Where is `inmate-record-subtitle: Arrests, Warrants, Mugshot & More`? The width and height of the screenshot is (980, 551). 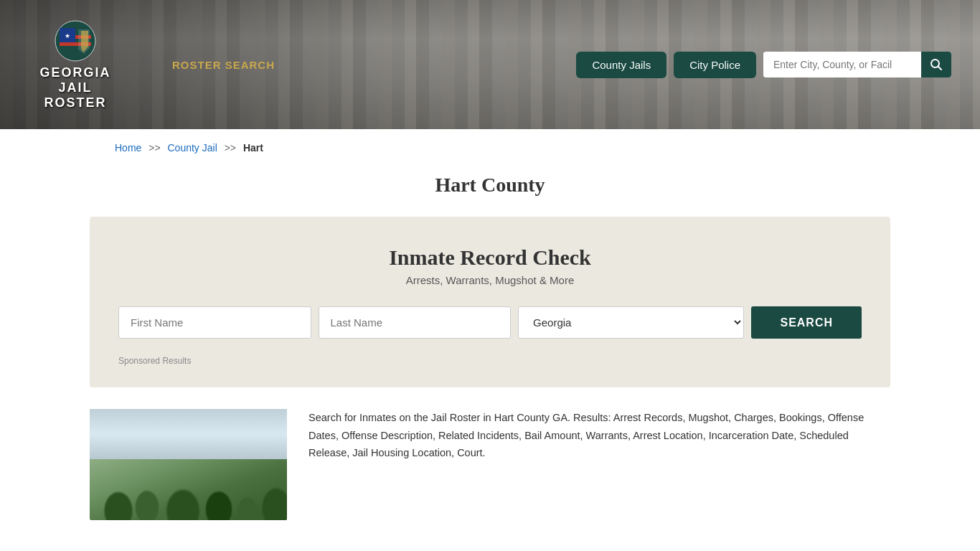
inmate-record-subtitle: Arrests, Warrants, Mugshot & More is located at coordinates (490, 280).